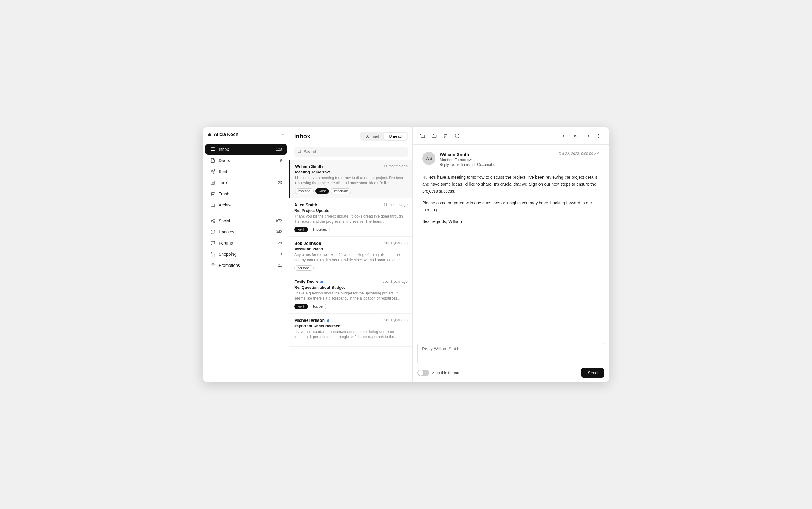  What do you see at coordinates (511, 200) in the screenshot?
I see `email-body: Hi, let's have a meeting tomorrow to dis…` at bounding box center [511, 200].